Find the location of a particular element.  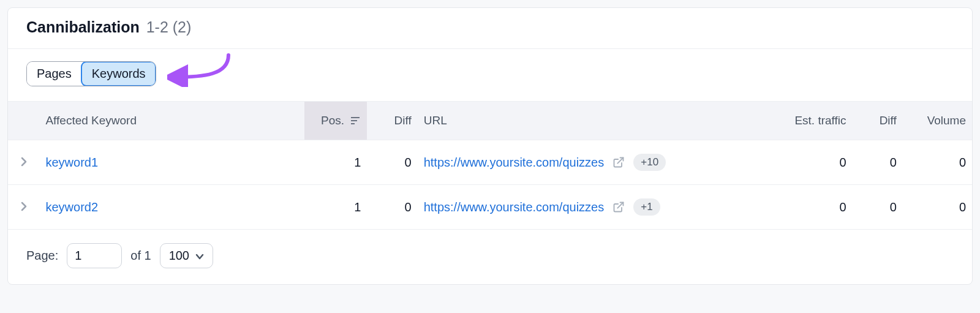

url-cell: https://www.yoursite.com/quizzes +10 is located at coordinates (594, 162).